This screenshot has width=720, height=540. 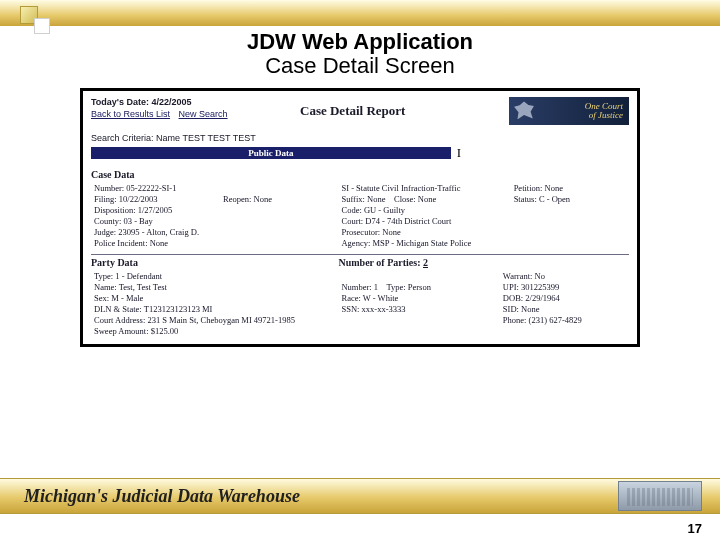 I want to click on case-data-heading: Case Data, so click(x=360, y=174).